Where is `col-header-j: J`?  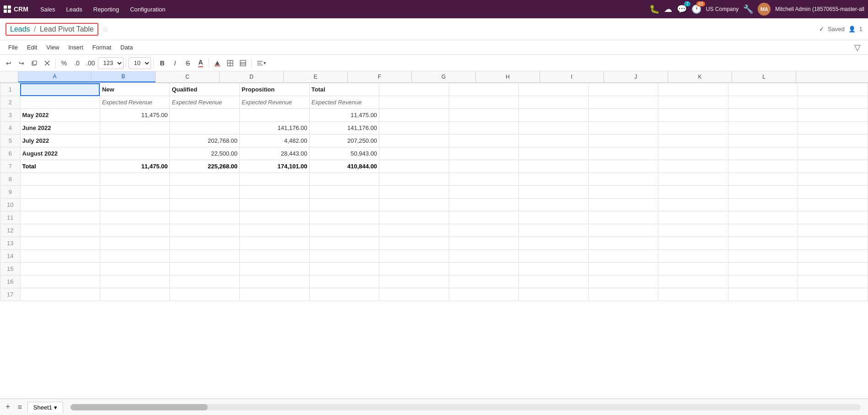 col-header-j: J is located at coordinates (636, 77).